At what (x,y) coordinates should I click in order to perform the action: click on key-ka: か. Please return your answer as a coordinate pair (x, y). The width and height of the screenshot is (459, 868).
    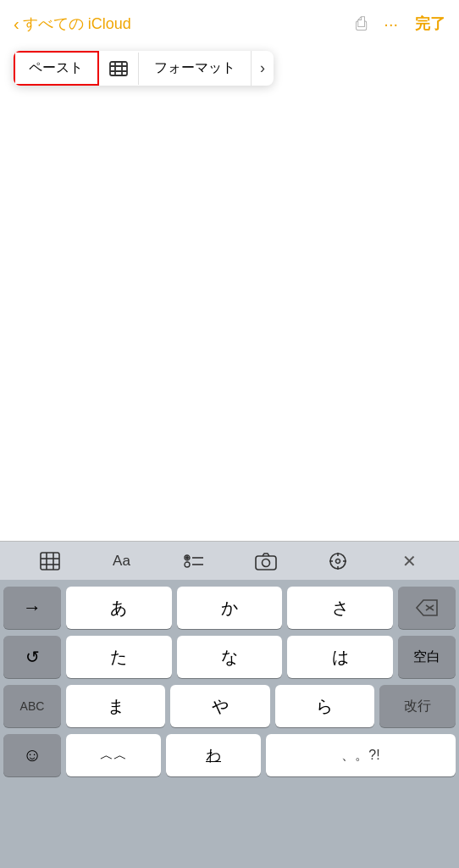
    Looking at the image, I should click on (230, 608).